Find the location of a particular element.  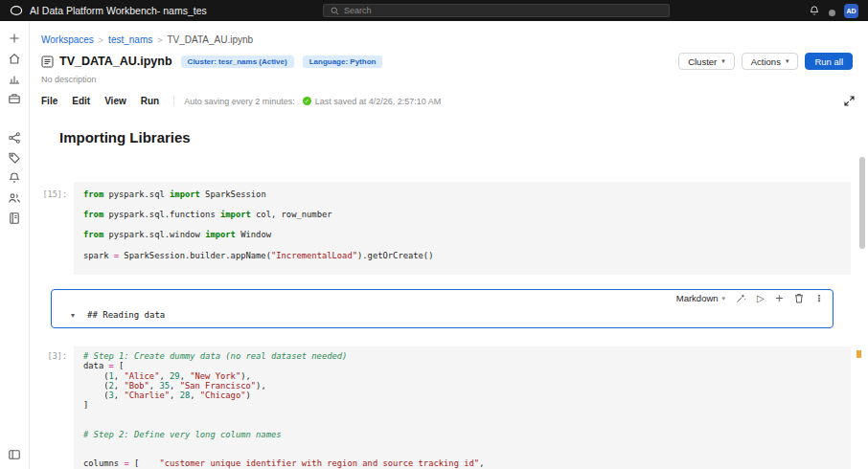

briefcase-icon is located at coordinates (14, 99).